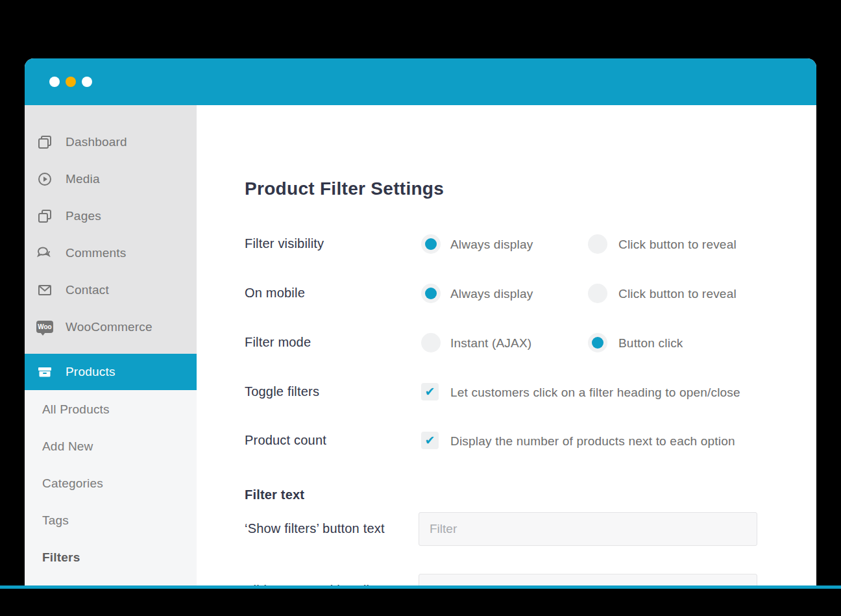 Image resolution: width=841 pixels, height=616 pixels. I want to click on product-count-checkbox: ✔, so click(430, 440).